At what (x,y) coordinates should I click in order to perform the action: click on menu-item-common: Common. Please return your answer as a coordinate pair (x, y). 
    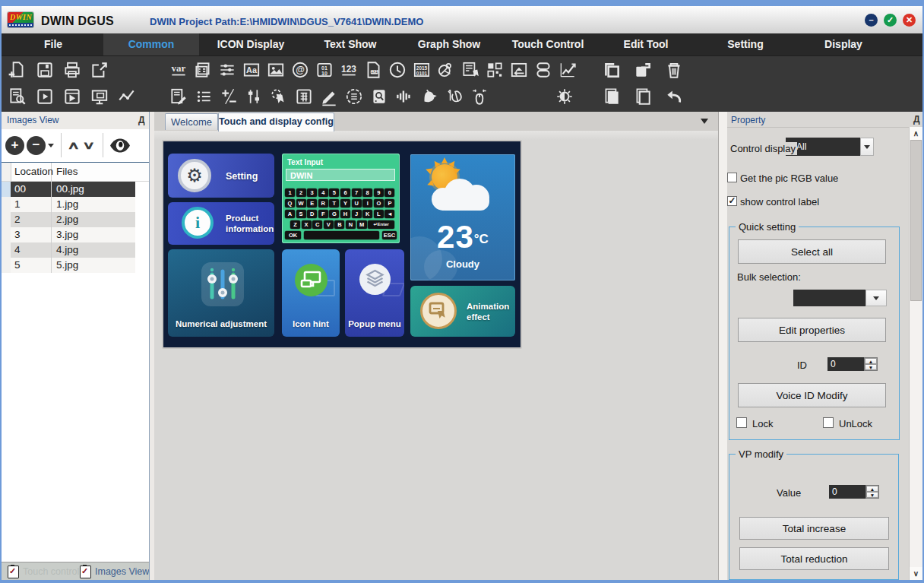
    Looking at the image, I should click on (151, 44).